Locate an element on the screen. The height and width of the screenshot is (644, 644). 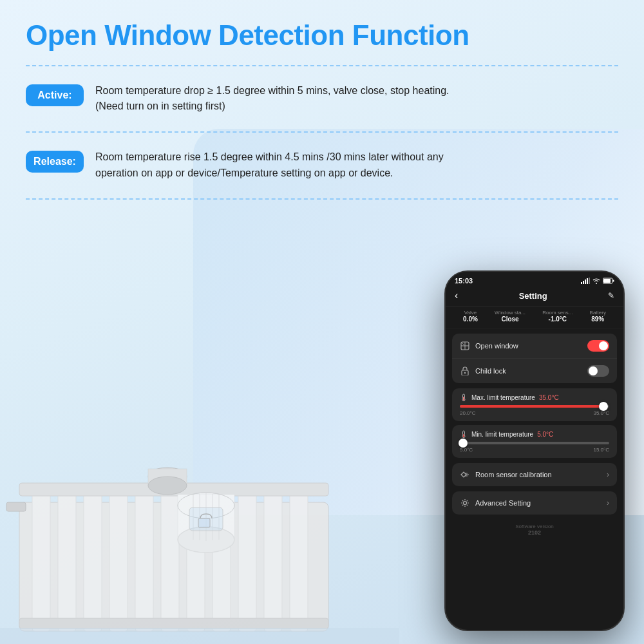
phone-time: 15:03 is located at coordinates (464, 281).